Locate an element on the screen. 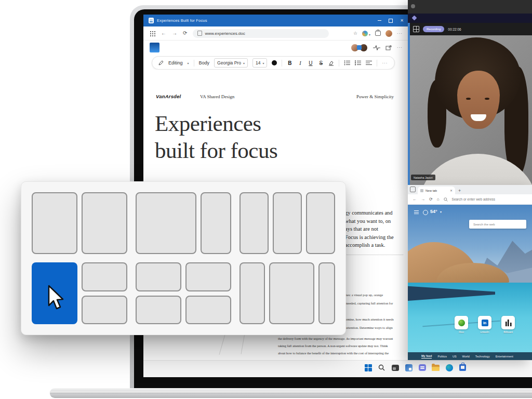  browser-essentials-icon is located at coordinates (366, 33).